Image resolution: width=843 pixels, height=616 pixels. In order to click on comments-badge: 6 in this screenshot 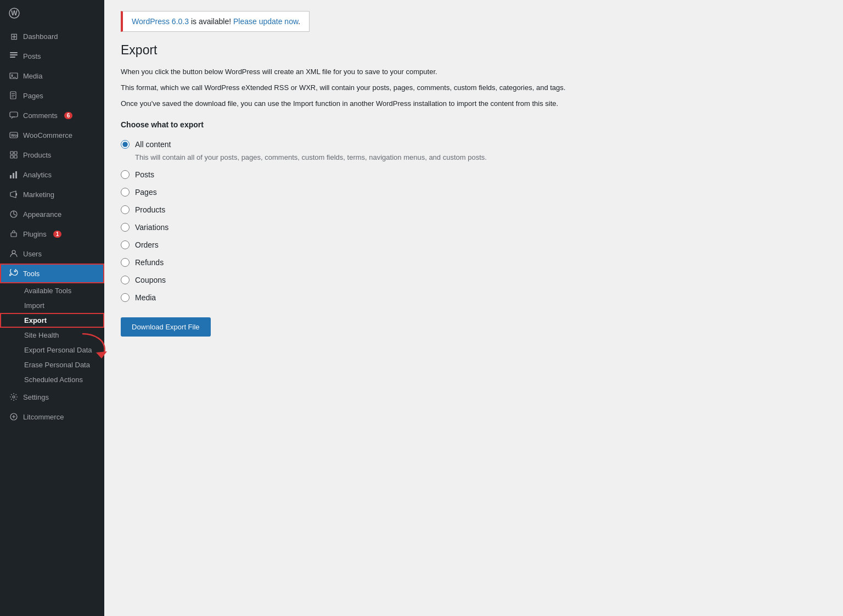, I will do `click(69, 115)`.